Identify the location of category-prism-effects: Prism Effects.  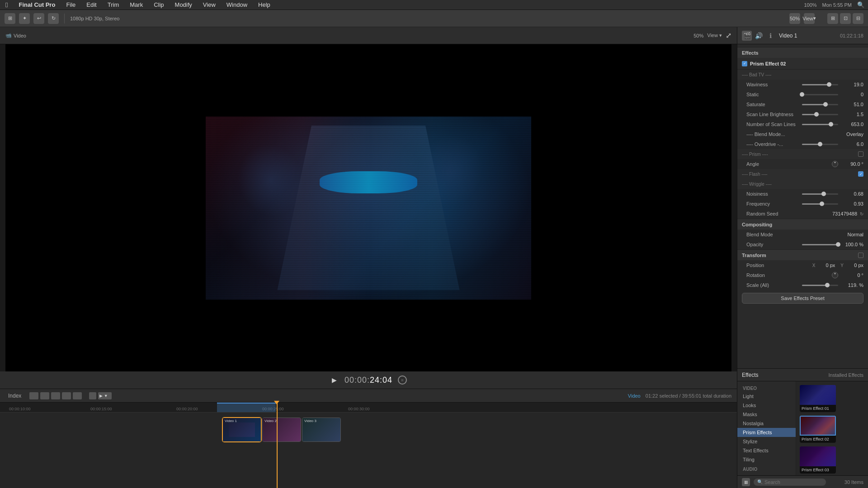
(767, 432).